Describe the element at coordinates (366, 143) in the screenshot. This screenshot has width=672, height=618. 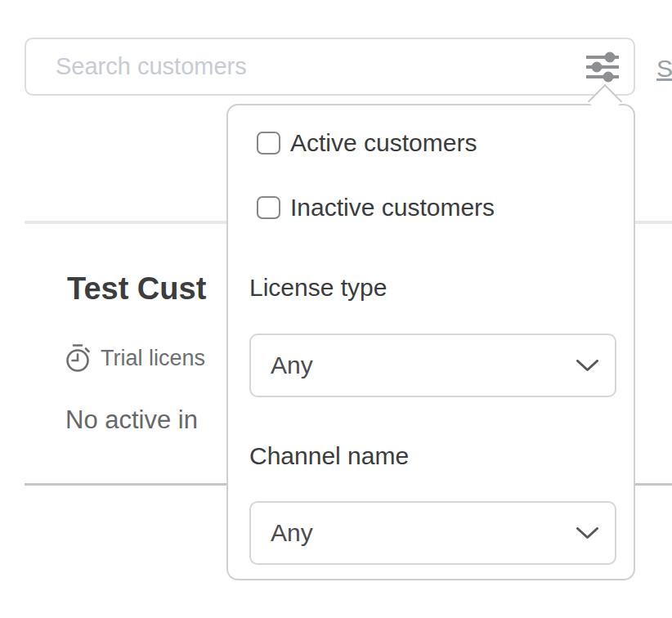
I see `checkbox-row-active-customers: Active customers` at that location.